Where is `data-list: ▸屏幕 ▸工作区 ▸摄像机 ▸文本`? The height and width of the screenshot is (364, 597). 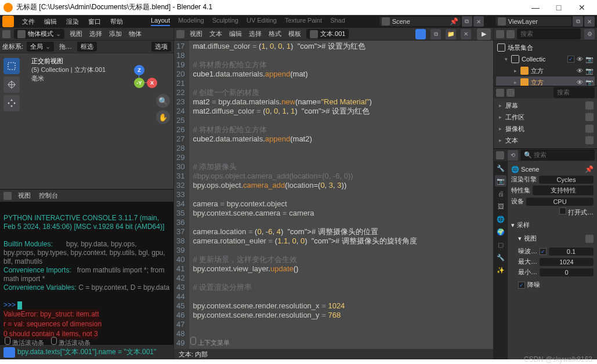 data-list: ▸屏幕 ▸工作区 ▸摄像机 ▸文本 is located at coordinates (545, 123).